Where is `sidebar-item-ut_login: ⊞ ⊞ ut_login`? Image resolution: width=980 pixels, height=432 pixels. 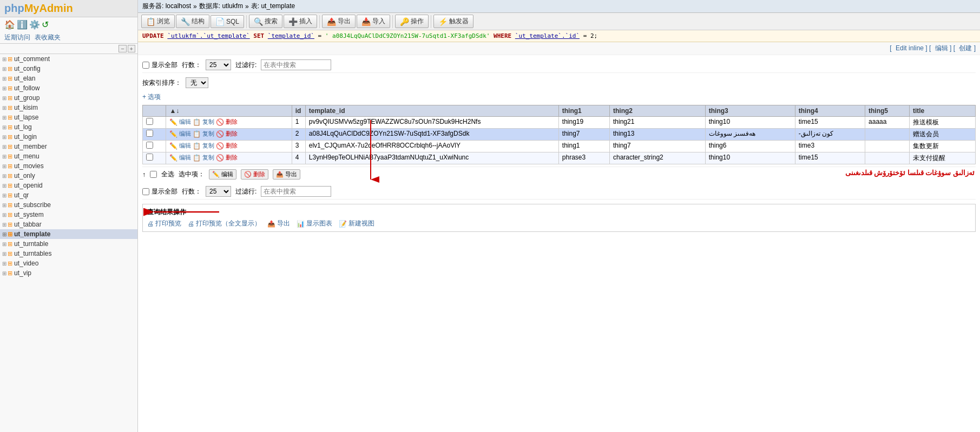
sidebar-item-ut_login: ⊞ ⊞ ut_login is located at coordinates (69, 137).